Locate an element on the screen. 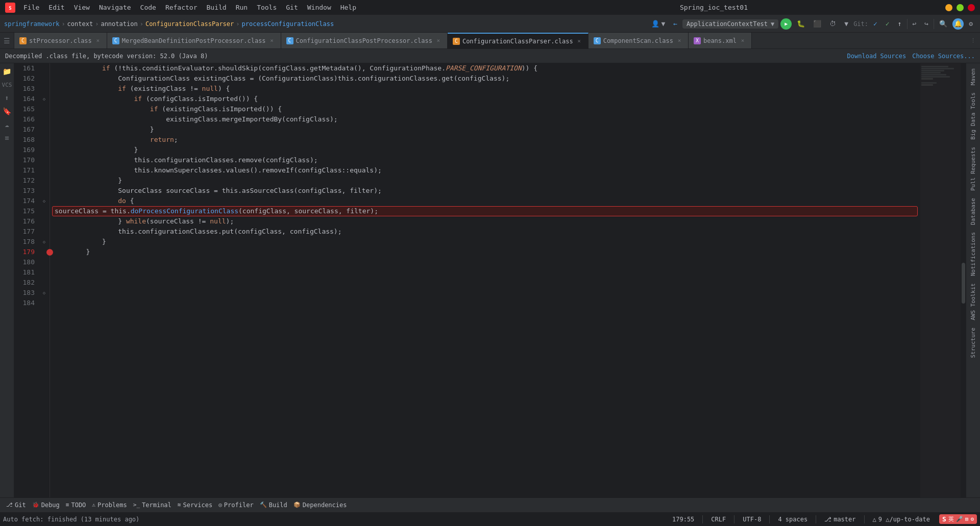  breadcrumb-part-4: processConfigurationClass is located at coordinates (288, 24).